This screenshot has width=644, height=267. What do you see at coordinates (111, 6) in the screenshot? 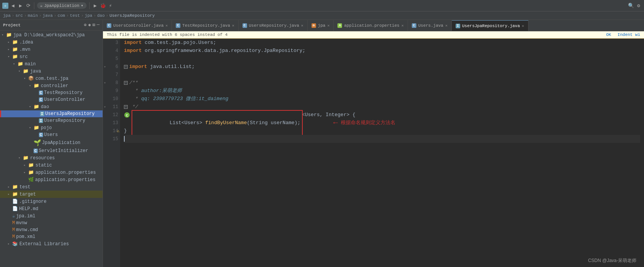
I see `run-button: ⚡` at bounding box center [111, 6].